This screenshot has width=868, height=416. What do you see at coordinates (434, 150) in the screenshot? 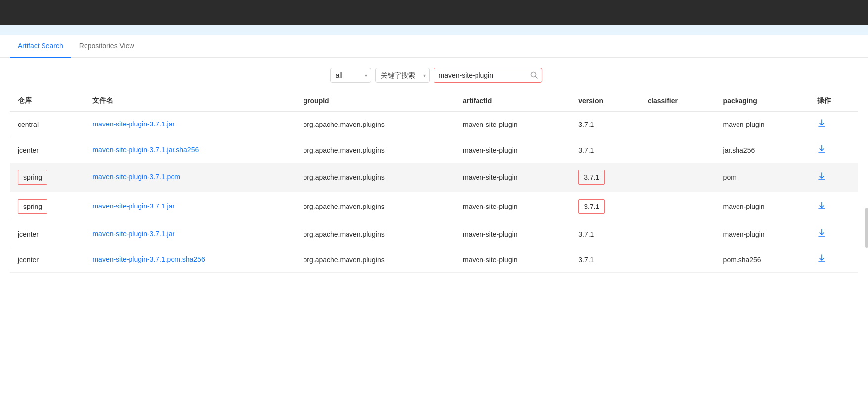
I see `table-row: jcentermaven-site-plugin-3.7.1.jar.sha25…` at bounding box center [434, 150].